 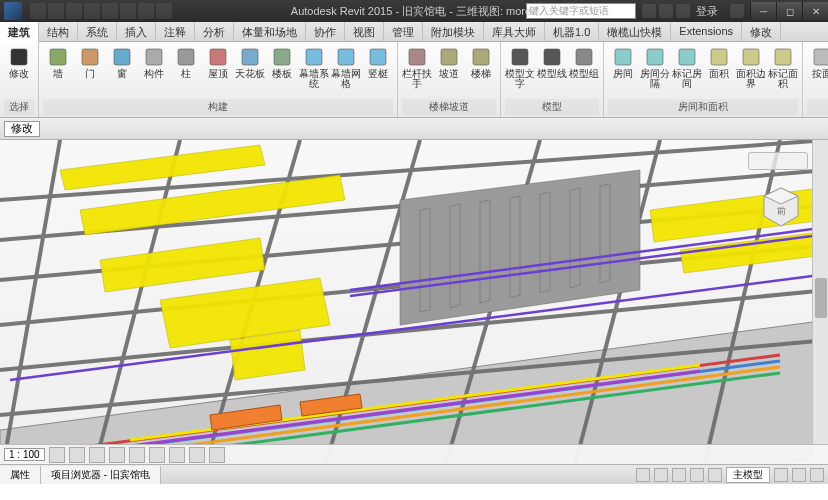 What do you see at coordinates (697, 475) in the screenshot?
I see `select-face-icon` at bounding box center [697, 475].